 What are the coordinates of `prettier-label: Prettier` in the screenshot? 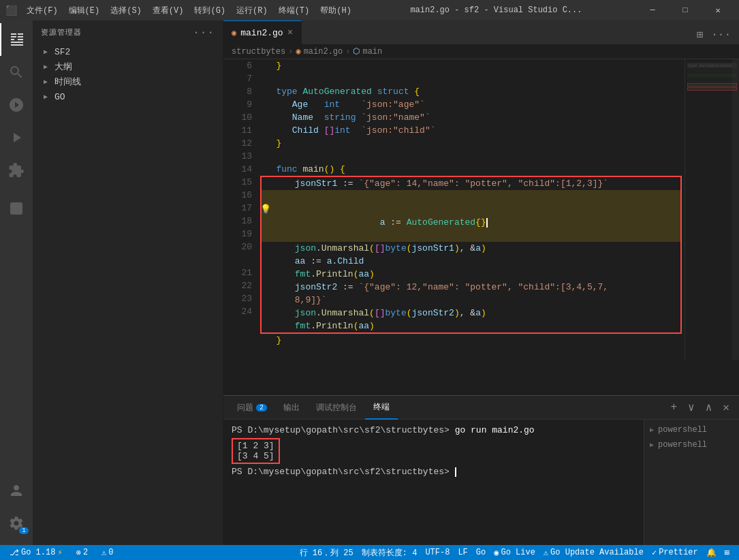 It's located at (678, 553).